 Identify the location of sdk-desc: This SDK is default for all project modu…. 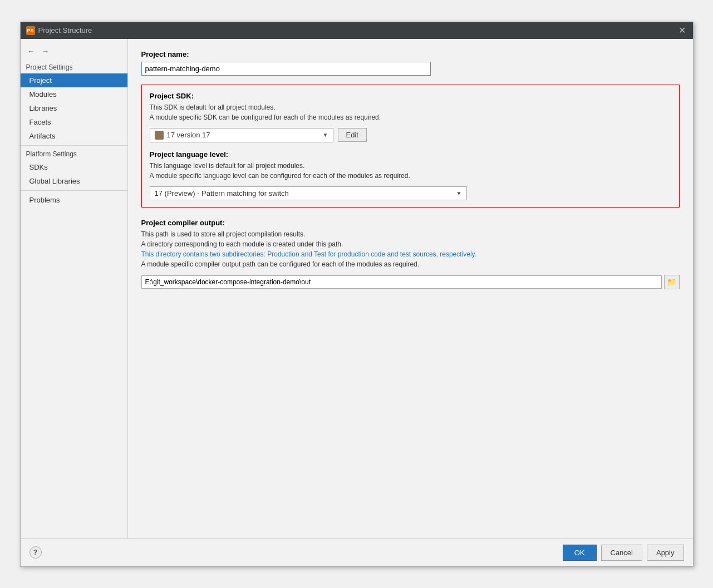
(411, 112).